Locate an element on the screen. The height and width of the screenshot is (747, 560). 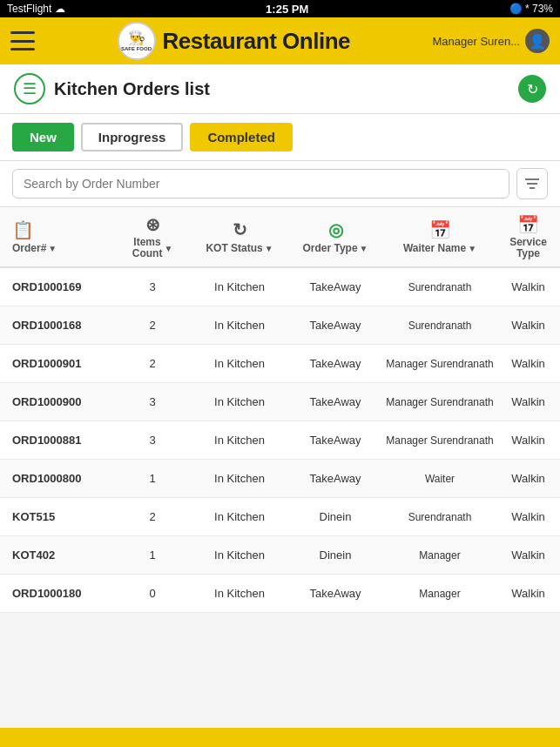
chef-icon: 👨‍🍳 is located at coordinates (137, 38).